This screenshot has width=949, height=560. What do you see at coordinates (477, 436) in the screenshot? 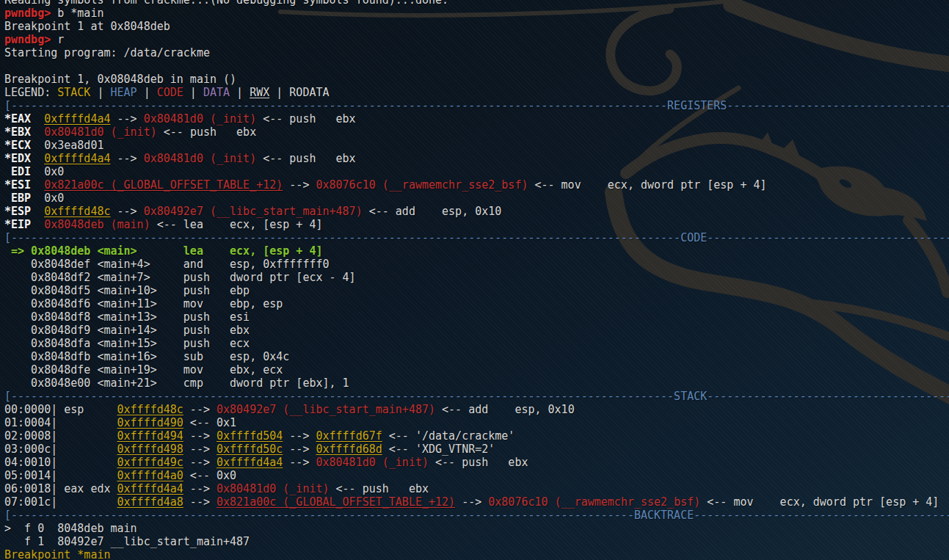
I see `stack-line-02: 02:0008| 0xffffd494 --> 0xffffd504 --> 0…` at bounding box center [477, 436].